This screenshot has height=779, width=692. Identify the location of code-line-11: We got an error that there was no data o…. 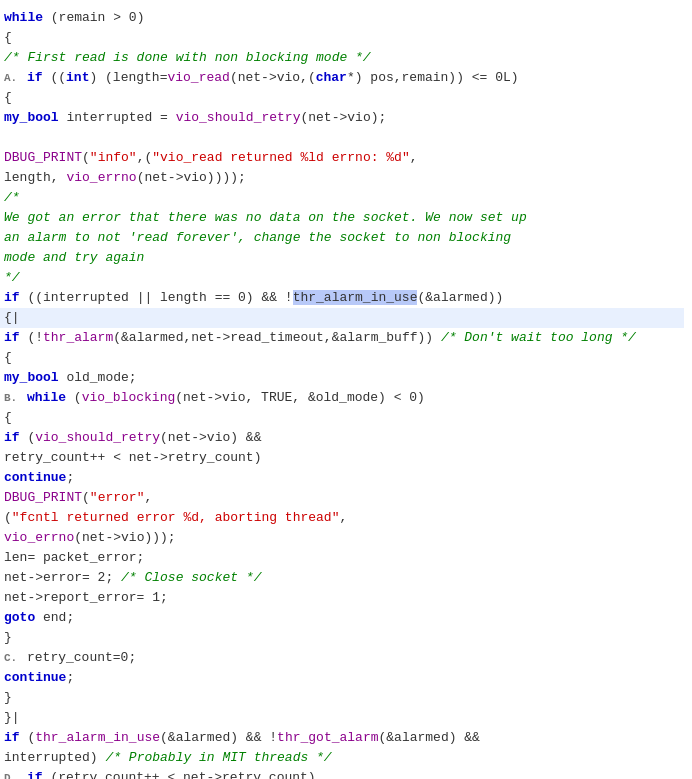
(342, 218).